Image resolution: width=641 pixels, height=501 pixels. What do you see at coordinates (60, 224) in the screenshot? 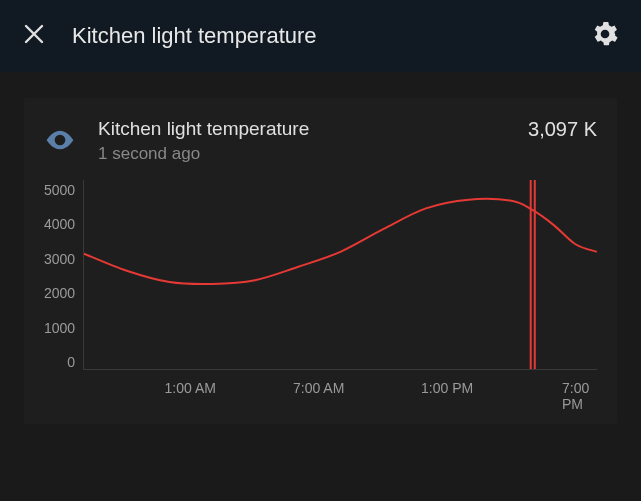
I see `y-tick-label: 4000` at bounding box center [60, 224].